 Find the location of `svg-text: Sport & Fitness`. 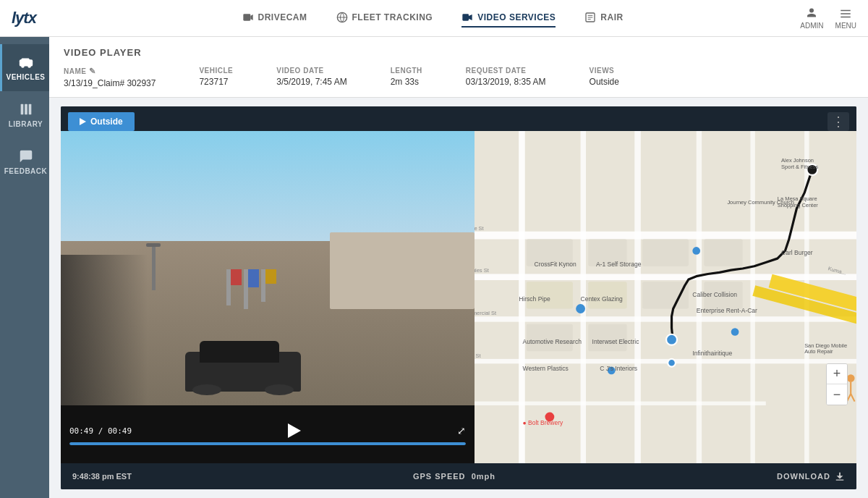

svg-text: Sport & Fitness is located at coordinates (800, 166).